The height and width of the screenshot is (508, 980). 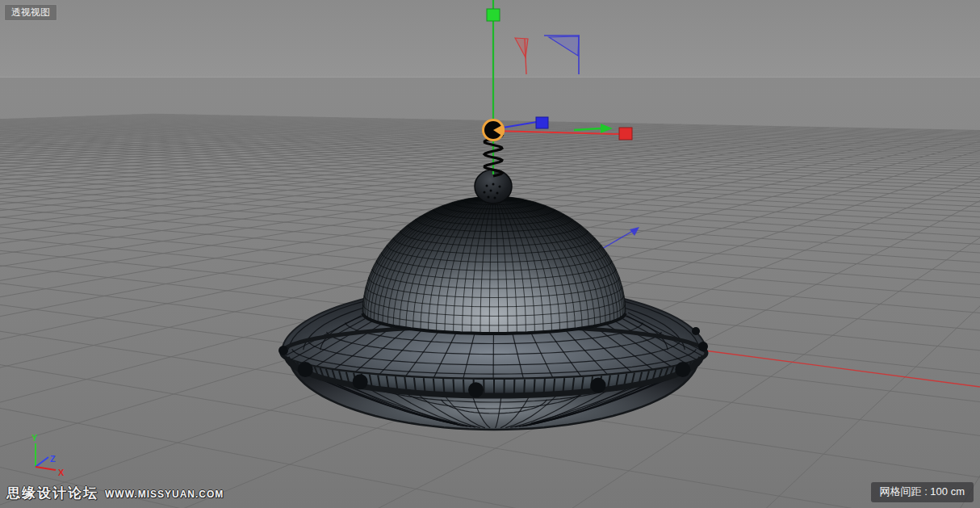 What do you see at coordinates (922, 493) in the screenshot?
I see `grid-spacing-label: 网格间距 : 100 cm` at bounding box center [922, 493].